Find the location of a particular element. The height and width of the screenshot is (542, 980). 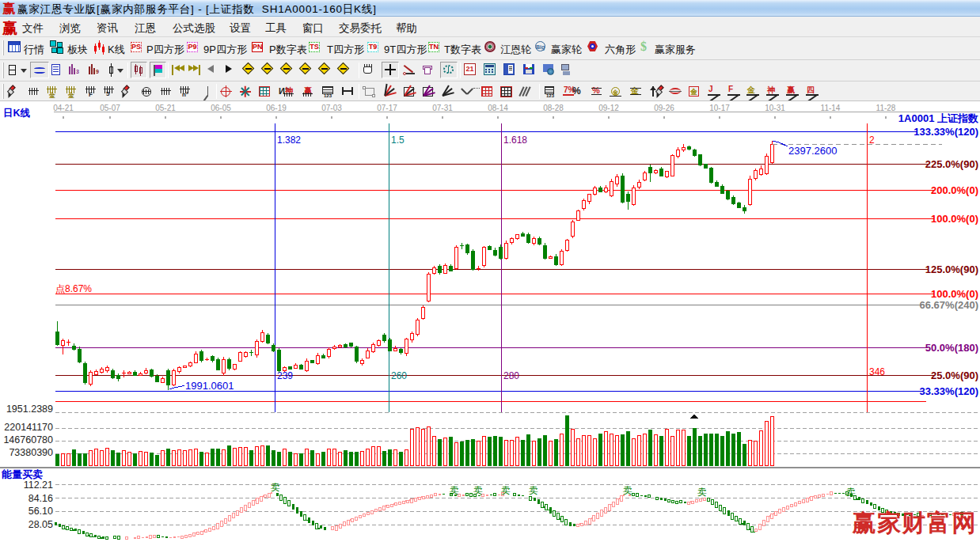

svg-text: 133.33%(120) is located at coordinates (946, 131).